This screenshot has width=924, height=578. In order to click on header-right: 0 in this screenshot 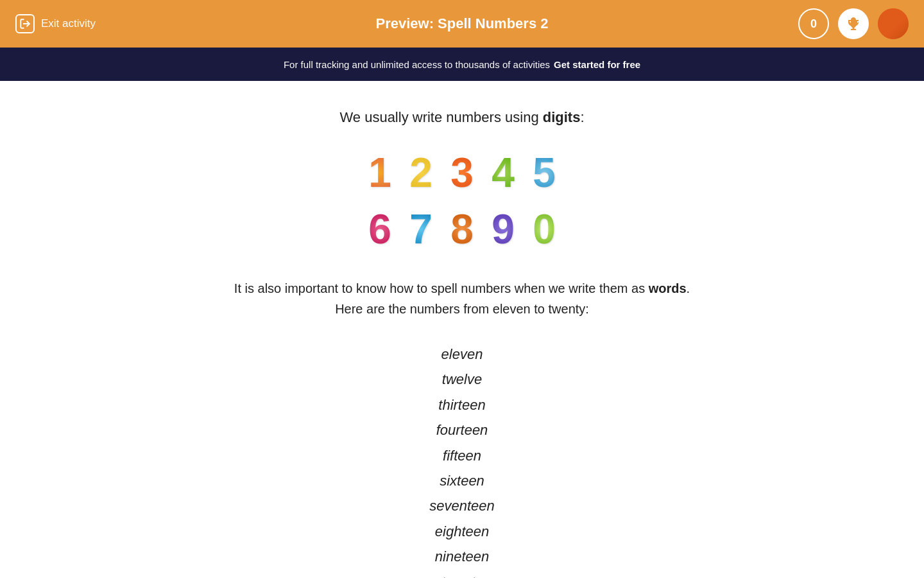, I will do `click(853, 24)`.